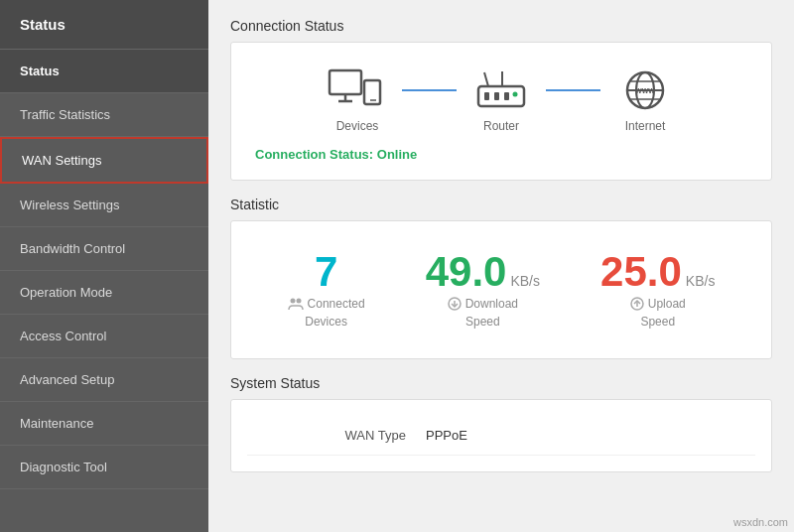 This screenshot has height=532, width=794. I want to click on connected-label1: Connected, so click(336, 304).